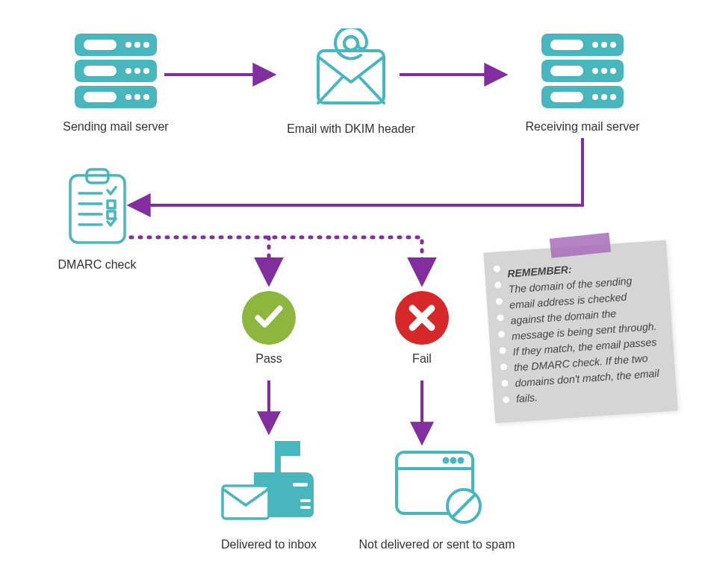  Describe the element at coordinates (437, 545) in the screenshot. I see `not-delivered-label: Not delivered or sent to spam` at that location.